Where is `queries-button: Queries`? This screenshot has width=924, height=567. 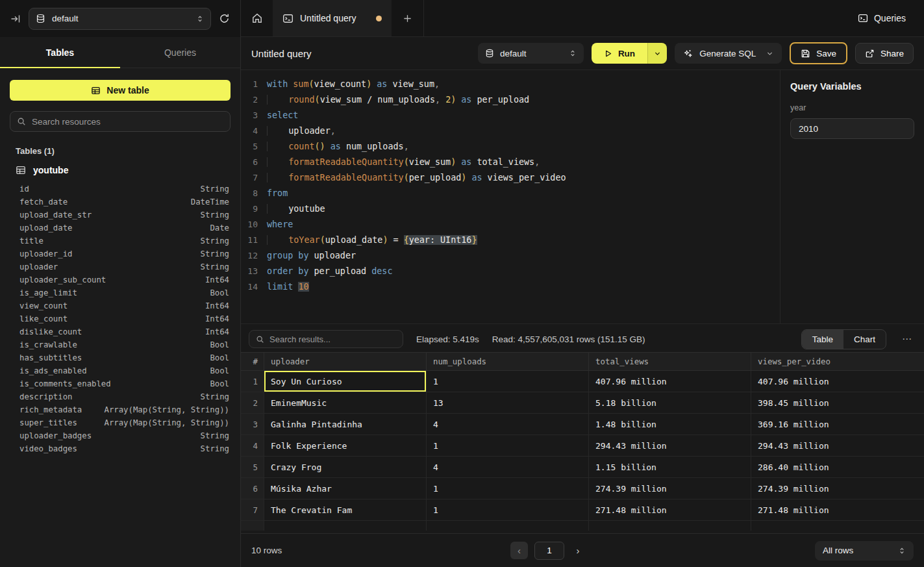
queries-button: Queries is located at coordinates (882, 18).